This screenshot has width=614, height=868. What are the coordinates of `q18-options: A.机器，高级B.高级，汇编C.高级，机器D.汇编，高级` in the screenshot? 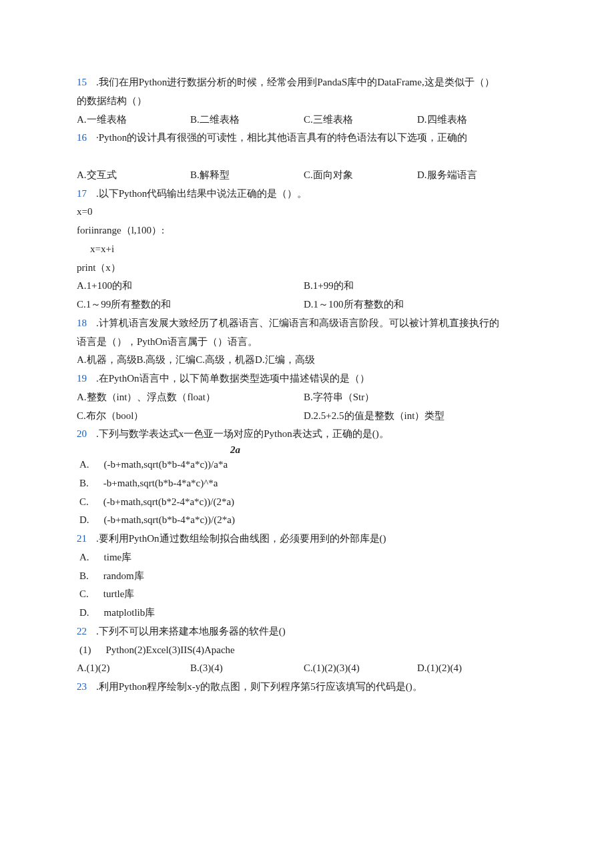 It's located at (308, 360).